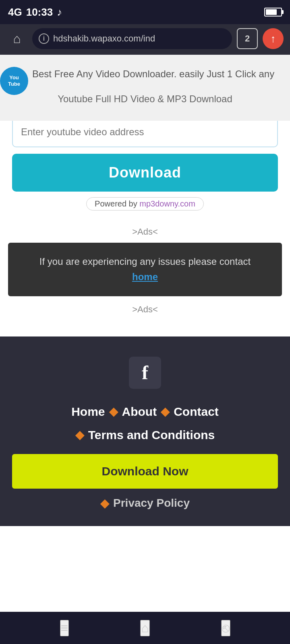 The height and width of the screenshot is (644, 290). Describe the element at coordinates (80, 435) in the screenshot. I see `nav-diamond-3: ◆` at that location.